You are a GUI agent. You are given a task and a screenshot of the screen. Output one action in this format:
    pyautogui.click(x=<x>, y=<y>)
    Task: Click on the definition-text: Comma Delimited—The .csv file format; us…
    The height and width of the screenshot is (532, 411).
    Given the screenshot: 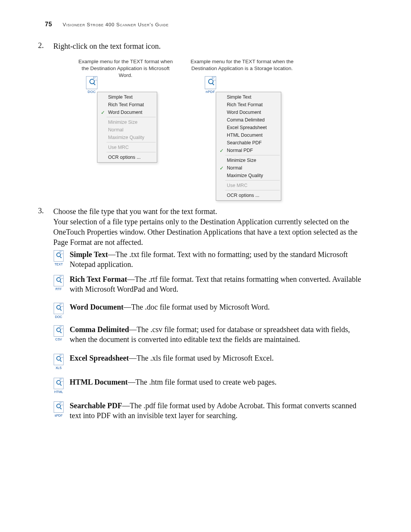 What is the action you would take?
    pyautogui.click(x=218, y=334)
    